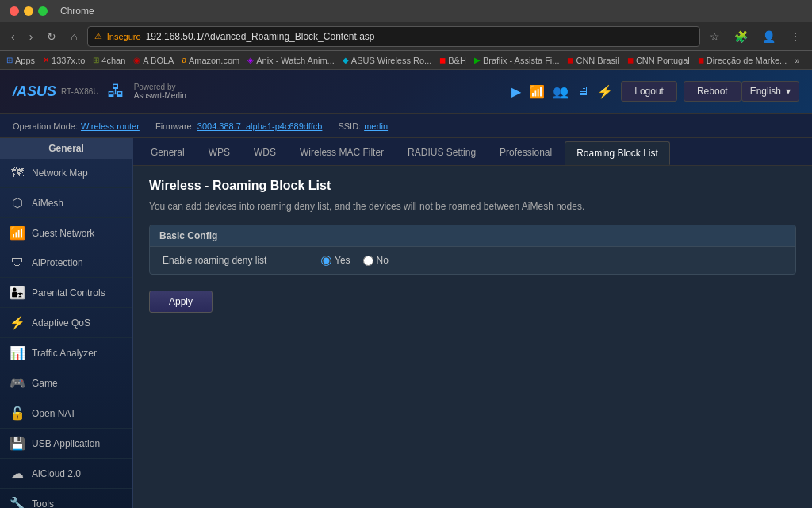  I want to click on traffic-lights, so click(29, 11).